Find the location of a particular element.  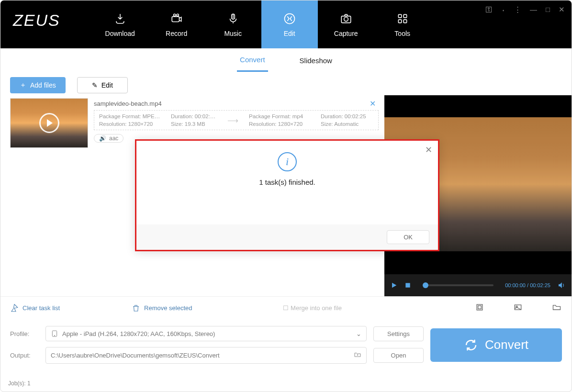

nav-label: Record is located at coordinates (176, 34).